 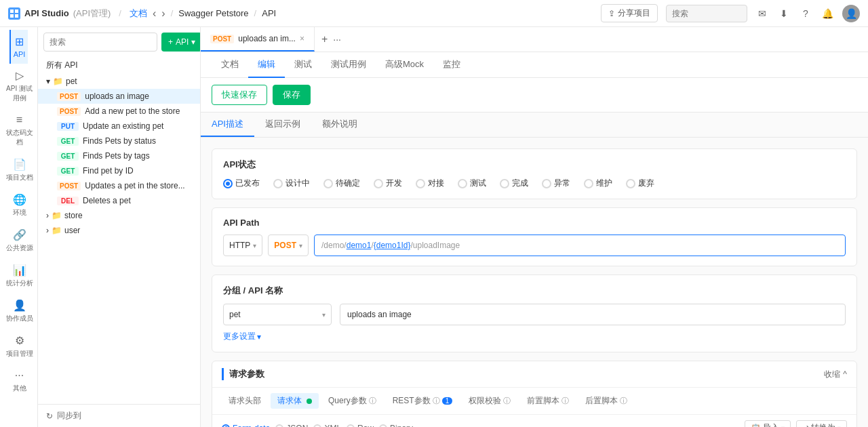 What do you see at coordinates (490, 401) in the screenshot?
I see `tab-auth: 权限校验 ⓘ` at bounding box center [490, 401].